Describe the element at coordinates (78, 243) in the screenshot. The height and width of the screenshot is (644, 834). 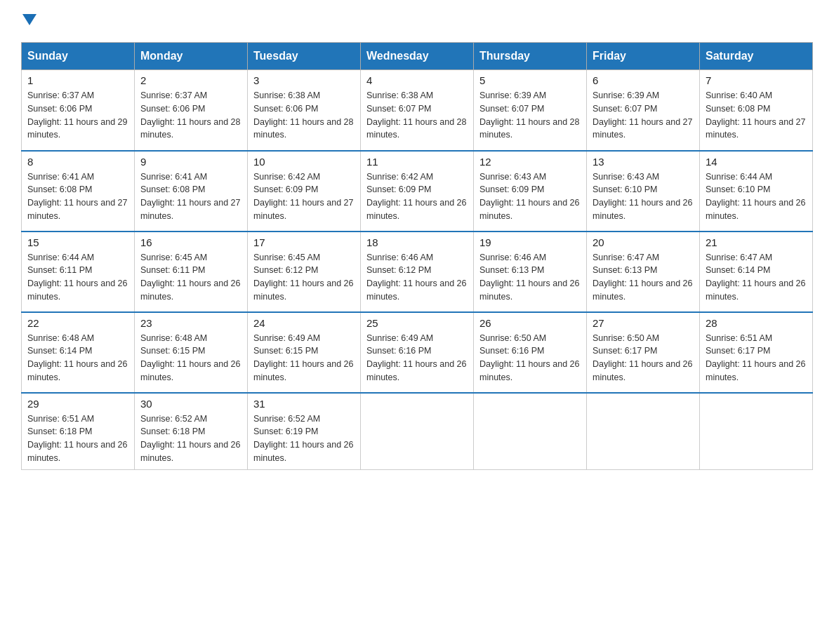
I see `day-number: 15` at that location.